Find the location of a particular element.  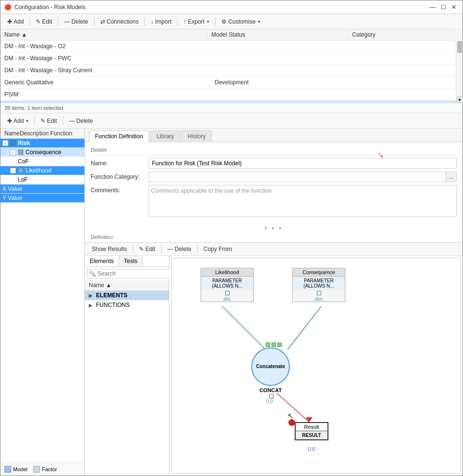

resize-handle: • • • is located at coordinates (274, 228).